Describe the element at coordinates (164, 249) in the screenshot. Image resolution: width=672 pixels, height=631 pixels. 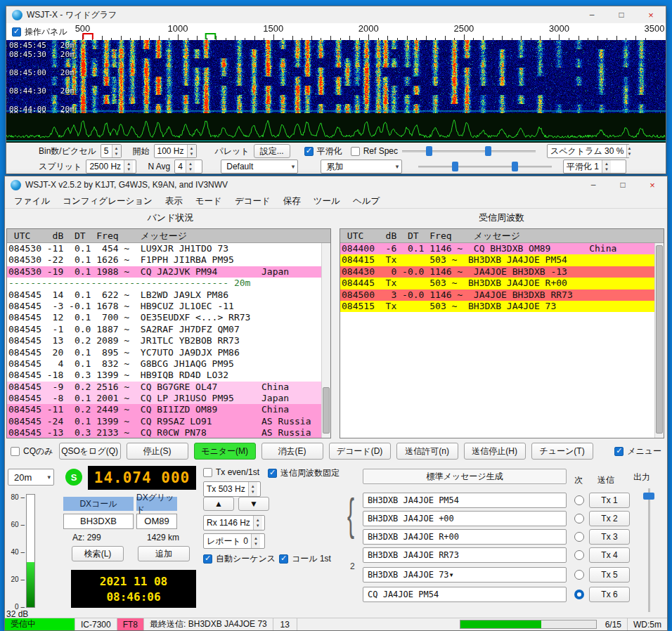
I see `decode-row: 084530 -11 0.1 454 ~ LU9XJR JH1TDO 73` at that location.